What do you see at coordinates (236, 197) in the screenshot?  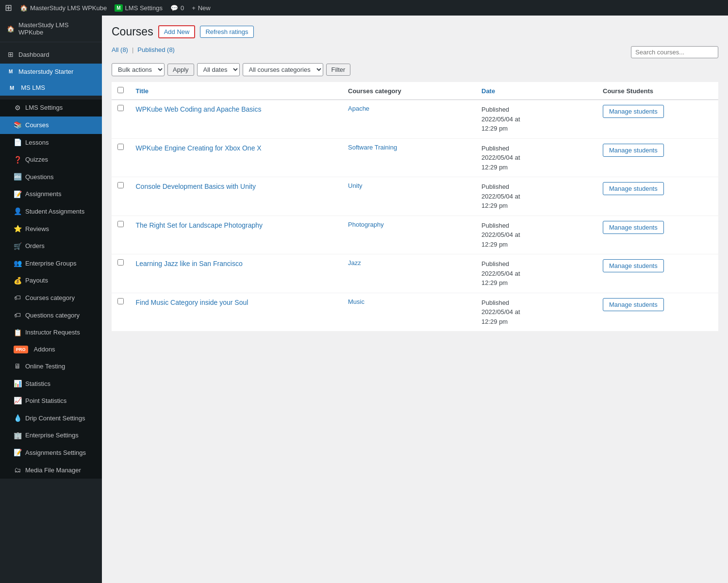 I see `row-title-cell-2: Console Development Basics with Unity` at bounding box center [236, 197].